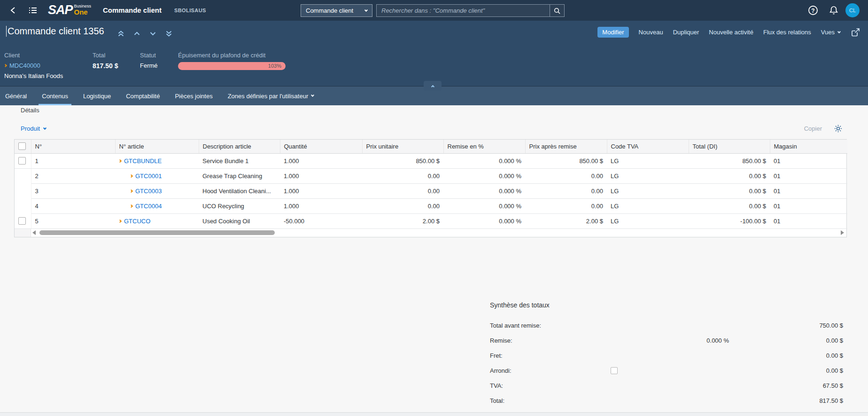 Image resolution: width=868 pixels, height=416 pixels. I want to click on table-row: 3GTC0003Hood Ventilation Cleani...1.0000…, so click(431, 191).